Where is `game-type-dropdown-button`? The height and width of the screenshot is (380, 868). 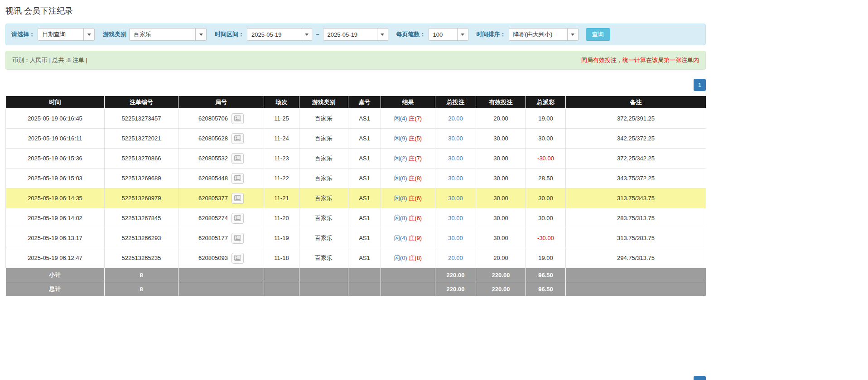 game-type-dropdown-button is located at coordinates (201, 34).